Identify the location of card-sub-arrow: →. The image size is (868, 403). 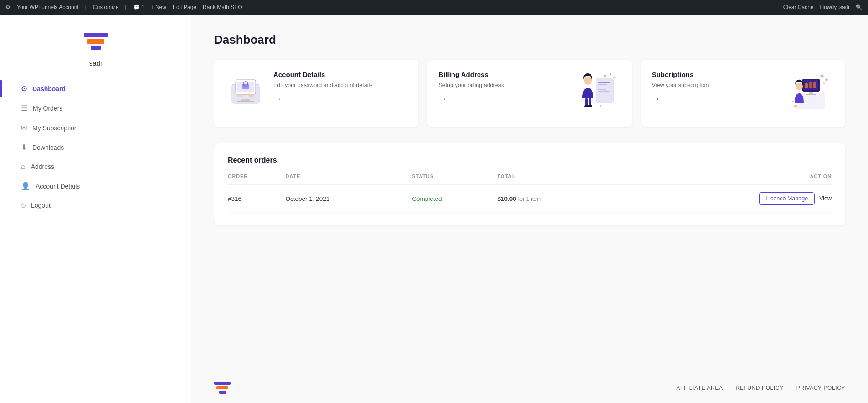
(656, 99).